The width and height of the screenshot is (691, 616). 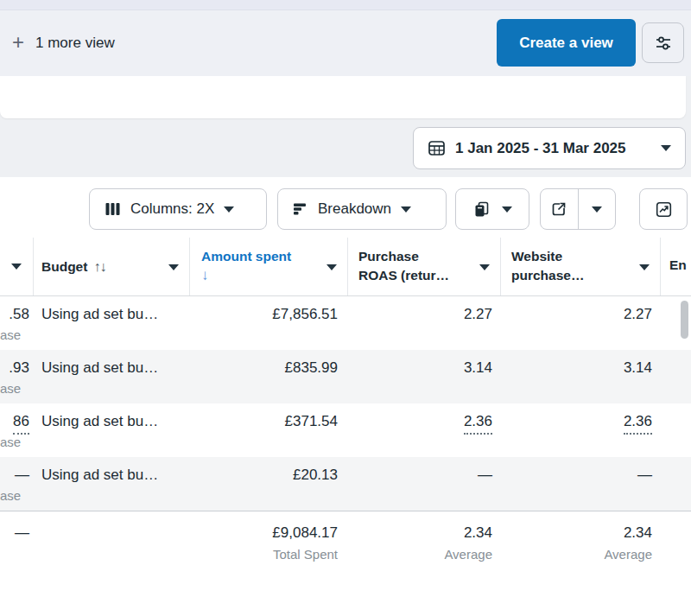 What do you see at coordinates (559, 209) in the screenshot?
I see `export-icon` at bounding box center [559, 209].